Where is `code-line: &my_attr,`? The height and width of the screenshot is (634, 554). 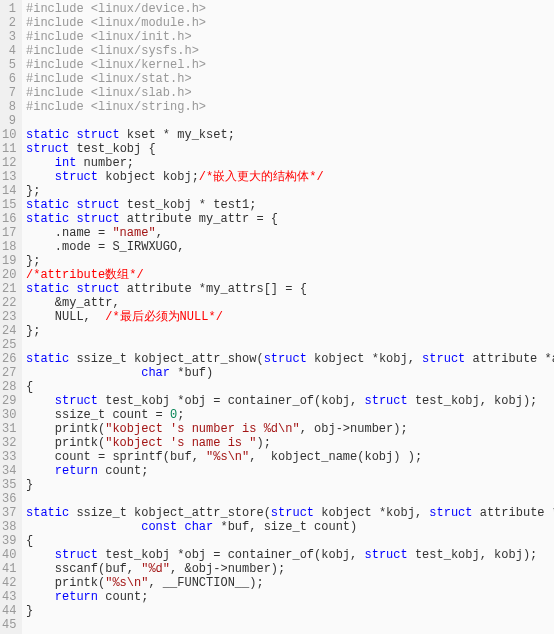 code-line: &my_attr, is located at coordinates (290, 303).